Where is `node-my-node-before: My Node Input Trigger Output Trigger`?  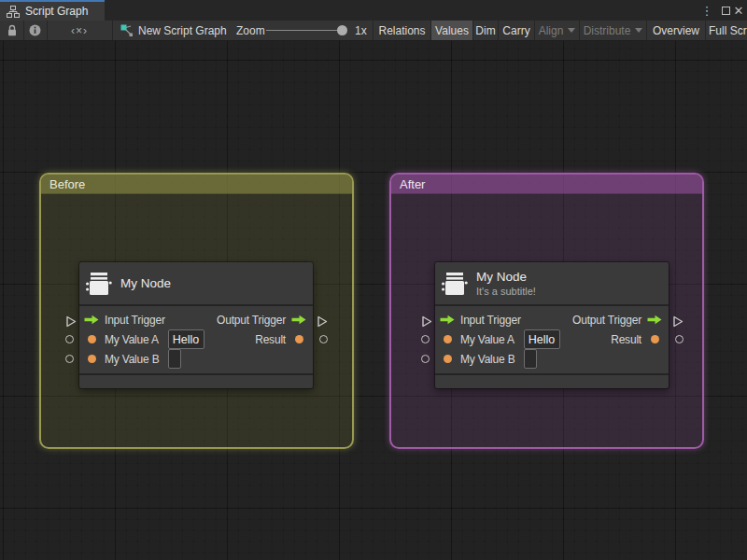 node-my-node-before: My Node Input Trigger Output Trigger is located at coordinates (196, 325).